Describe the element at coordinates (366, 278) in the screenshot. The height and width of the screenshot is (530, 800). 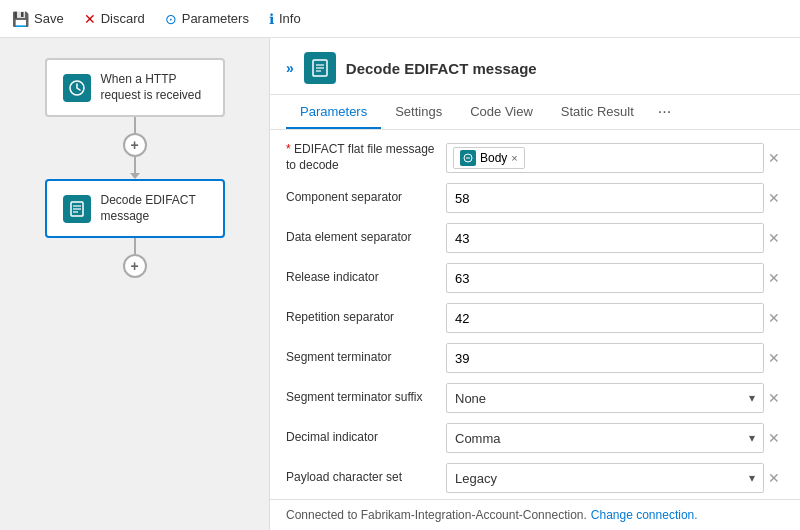
I see `release-indicator-label: Release indicator` at that location.